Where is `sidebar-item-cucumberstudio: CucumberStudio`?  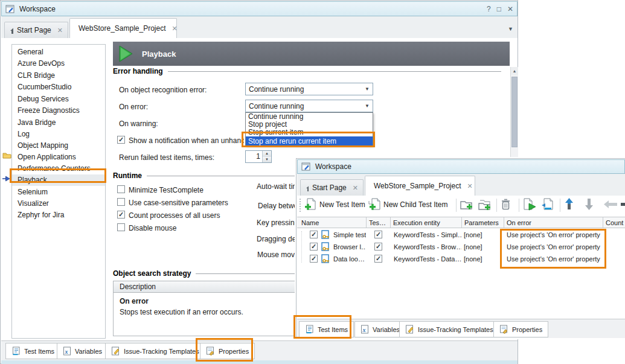
sidebar-item-cucumberstudio: CucumberStudio is located at coordinates (59, 87).